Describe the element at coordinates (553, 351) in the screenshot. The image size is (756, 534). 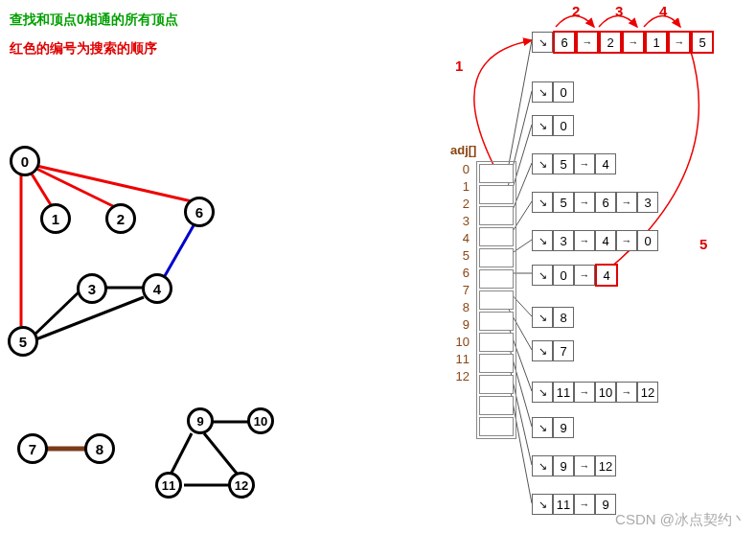
I see `adj-row-8: ↘7` at that location.